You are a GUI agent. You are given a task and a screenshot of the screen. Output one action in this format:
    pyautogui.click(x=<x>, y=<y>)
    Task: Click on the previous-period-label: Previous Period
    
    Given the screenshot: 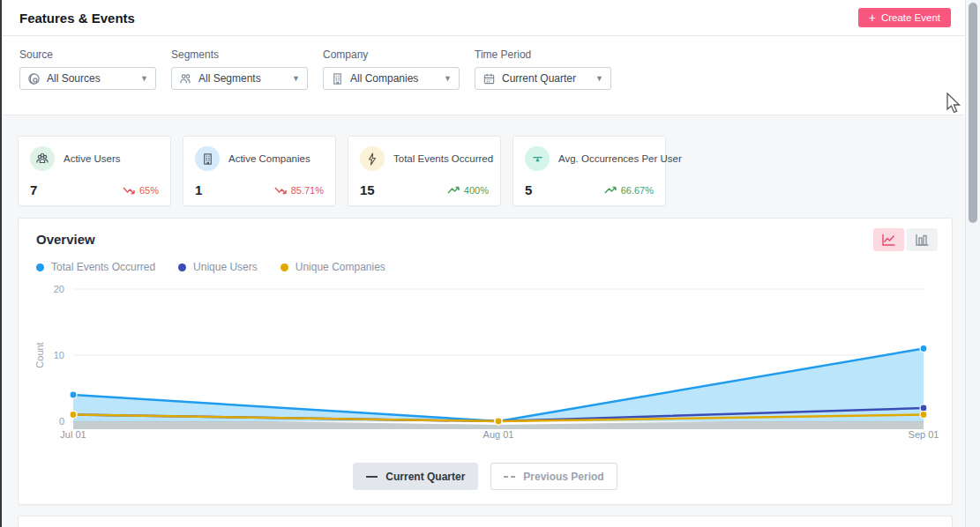 What is the action you would take?
    pyautogui.click(x=563, y=477)
    